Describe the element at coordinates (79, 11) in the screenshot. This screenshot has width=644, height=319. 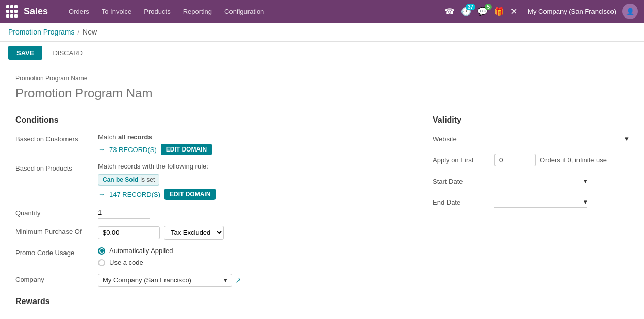
I see `nav-orders: Orders` at that location.